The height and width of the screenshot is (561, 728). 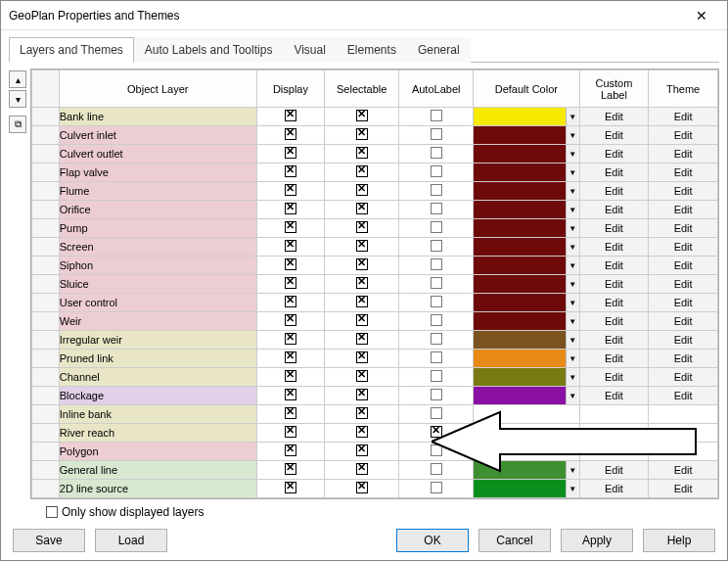 What do you see at coordinates (597, 540) in the screenshot?
I see `apply-button: Apply` at bounding box center [597, 540].